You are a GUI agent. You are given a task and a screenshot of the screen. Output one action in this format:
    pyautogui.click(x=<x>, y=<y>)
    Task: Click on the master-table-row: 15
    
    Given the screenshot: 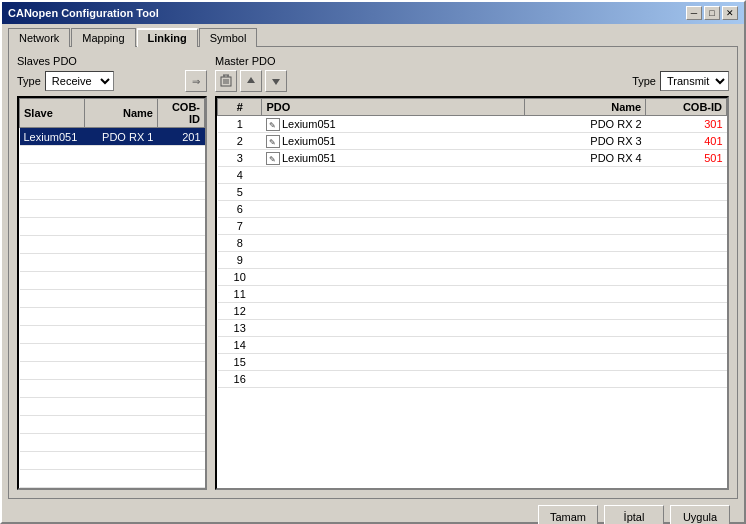 What is the action you would take?
    pyautogui.click(x=472, y=362)
    